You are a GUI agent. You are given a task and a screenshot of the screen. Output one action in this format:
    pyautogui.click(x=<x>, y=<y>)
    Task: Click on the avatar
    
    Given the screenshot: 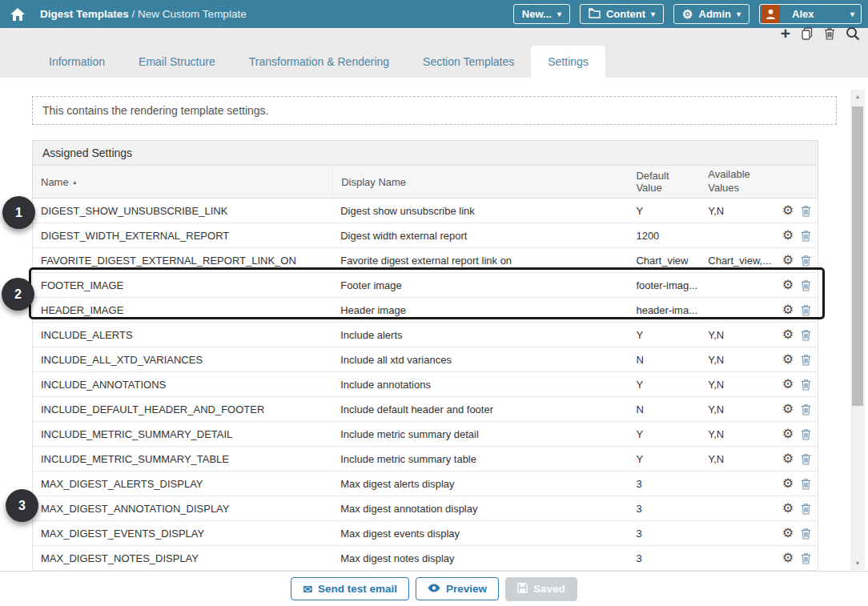 What is the action you would take?
    pyautogui.click(x=770, y=14)
    